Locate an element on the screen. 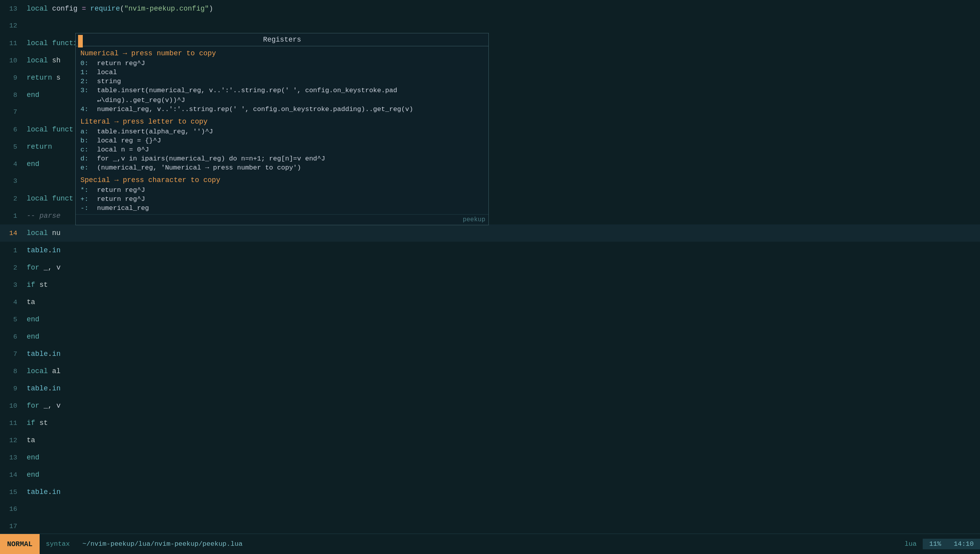  line-number-16b: 16 is located at coordinates (12, 509).